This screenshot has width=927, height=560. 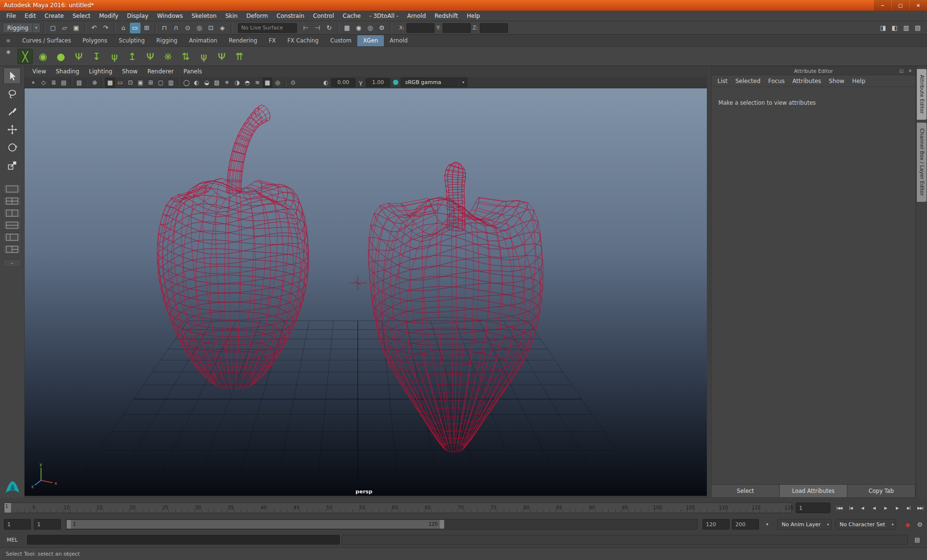 I want to click on xgen-grass-preset-icon: ψ, so click(x=204, y=56).